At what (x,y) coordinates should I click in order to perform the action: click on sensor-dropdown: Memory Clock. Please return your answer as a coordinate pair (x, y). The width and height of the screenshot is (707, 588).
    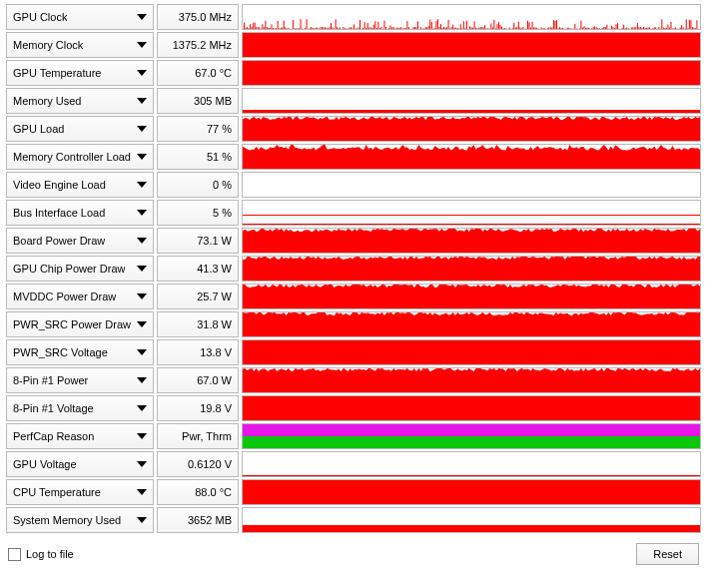
    Looking at the image, I should click on (80, 45).